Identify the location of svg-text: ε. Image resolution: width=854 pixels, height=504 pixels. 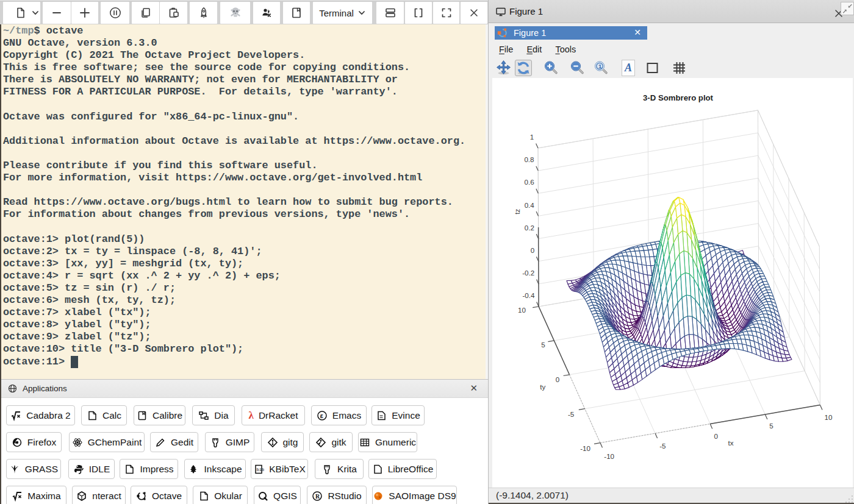
(321, 416).